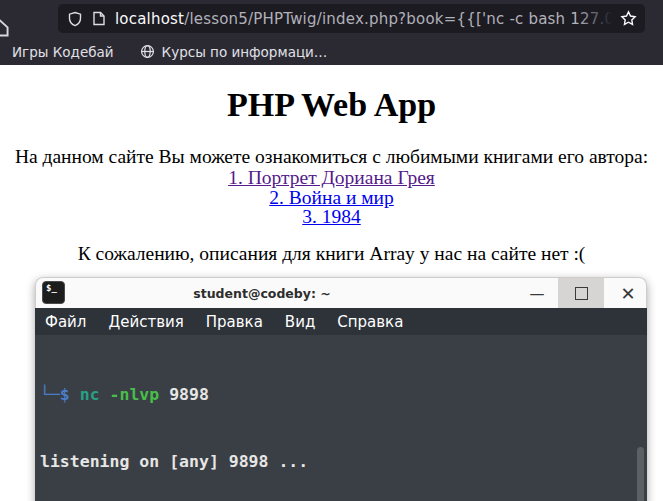 This screenshot has height=501, width=663. Describe the element at coordinates (150, 19) in the screenshot. I see `url-host: localhost` at that location.